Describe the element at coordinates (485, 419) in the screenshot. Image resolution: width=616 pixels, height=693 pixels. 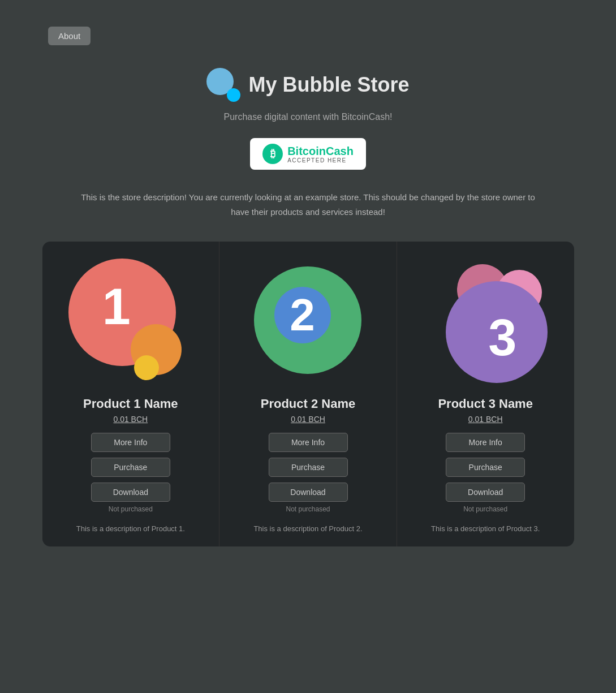
I see `product-3-price: 0.01 BCH` at that location.